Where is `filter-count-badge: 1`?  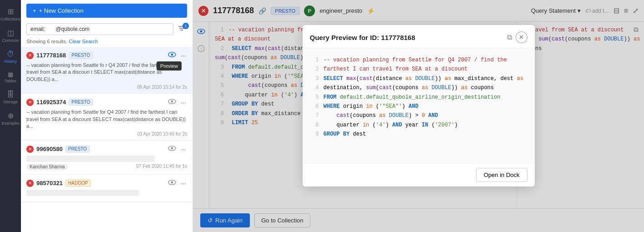 filter-count-badge: 1 is located at coordinates (186, 26).